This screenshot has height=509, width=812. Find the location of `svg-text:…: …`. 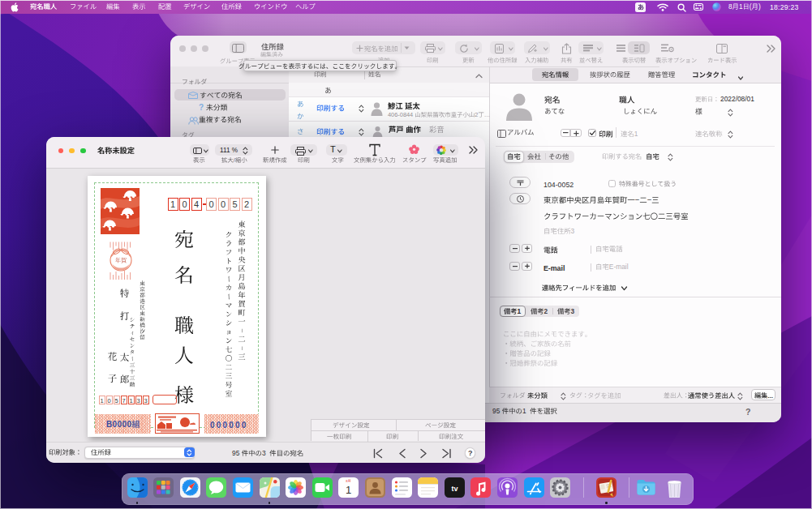

svg-text:…: … is located at coordinates (487, 115).